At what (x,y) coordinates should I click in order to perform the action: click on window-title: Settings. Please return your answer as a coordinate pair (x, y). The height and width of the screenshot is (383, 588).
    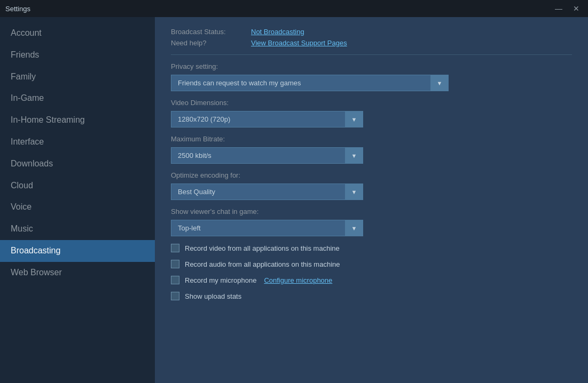
    Looking at the image, I should click on (18, 9).